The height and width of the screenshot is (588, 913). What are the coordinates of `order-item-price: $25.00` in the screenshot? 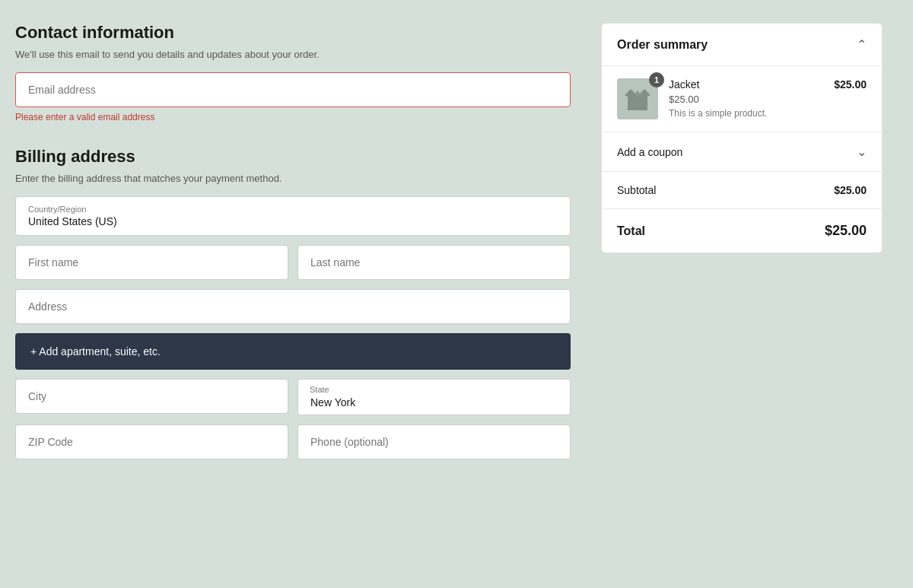 It's located at (851, 84).